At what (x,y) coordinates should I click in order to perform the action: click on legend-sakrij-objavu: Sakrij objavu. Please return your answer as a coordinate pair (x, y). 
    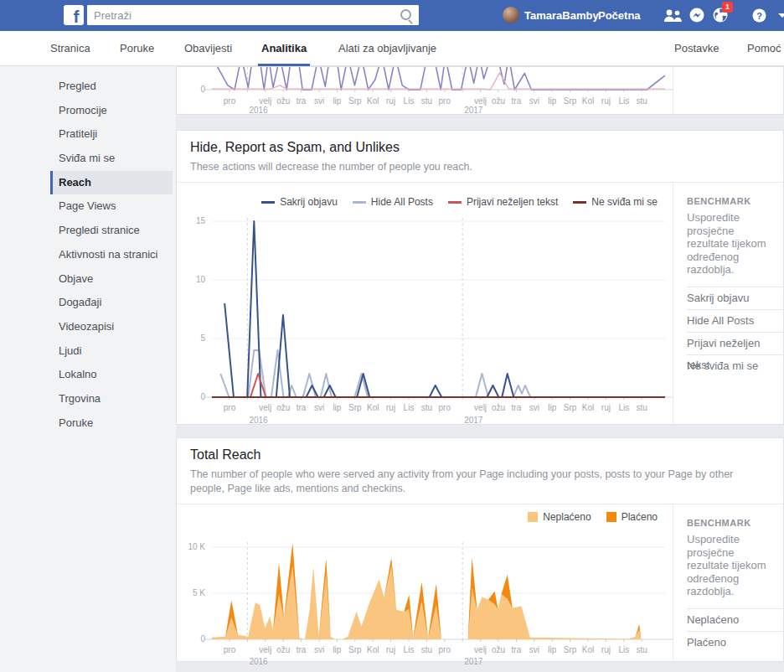
    Looking at the image, I should click on (300, 202).